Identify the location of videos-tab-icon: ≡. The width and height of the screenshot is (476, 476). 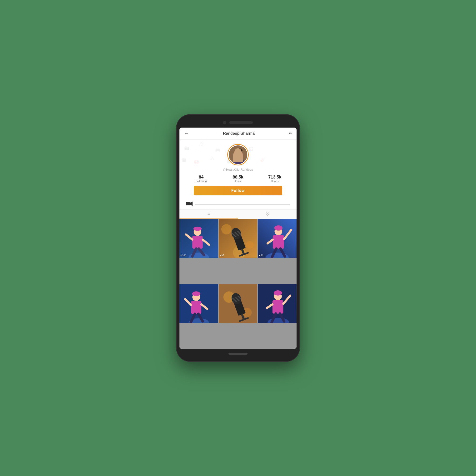
(208, 214).